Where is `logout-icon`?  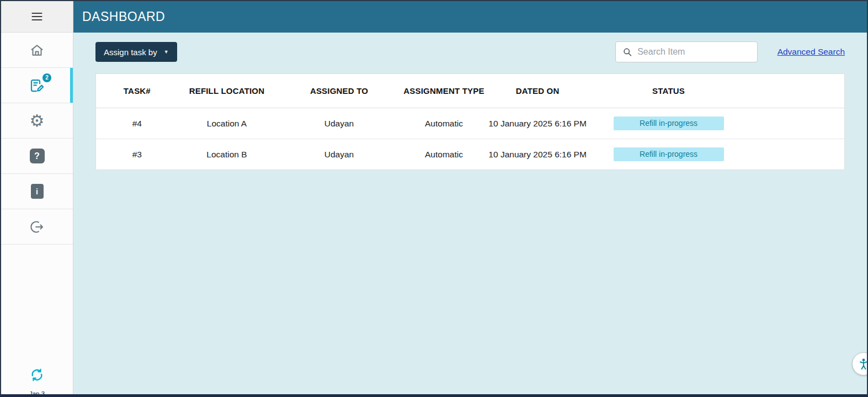 logout-icon is located at coordinates (37, 227).